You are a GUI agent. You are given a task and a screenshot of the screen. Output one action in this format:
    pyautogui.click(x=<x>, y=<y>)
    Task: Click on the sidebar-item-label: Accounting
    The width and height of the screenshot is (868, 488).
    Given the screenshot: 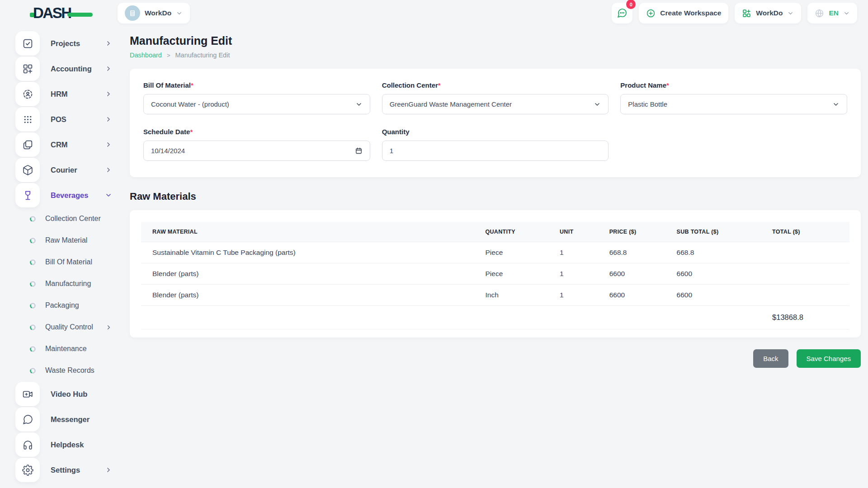 What is the action you would take?
    pyautogui.click(x=78, y=69)
    